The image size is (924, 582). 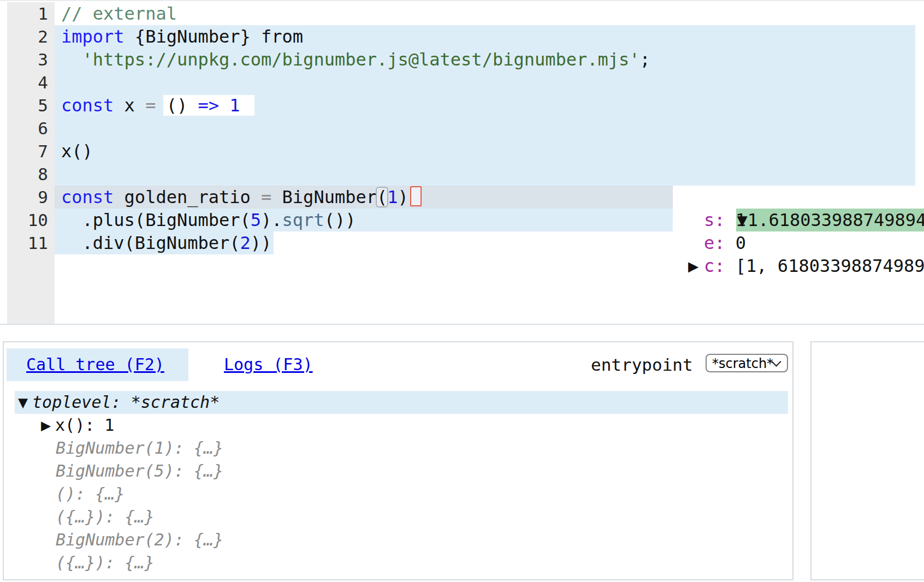 What do you see at coordinates (140, 471) in the screenshot?
I see `call-label: BigNumber(5): {…}` at bounding box center [140, 471].